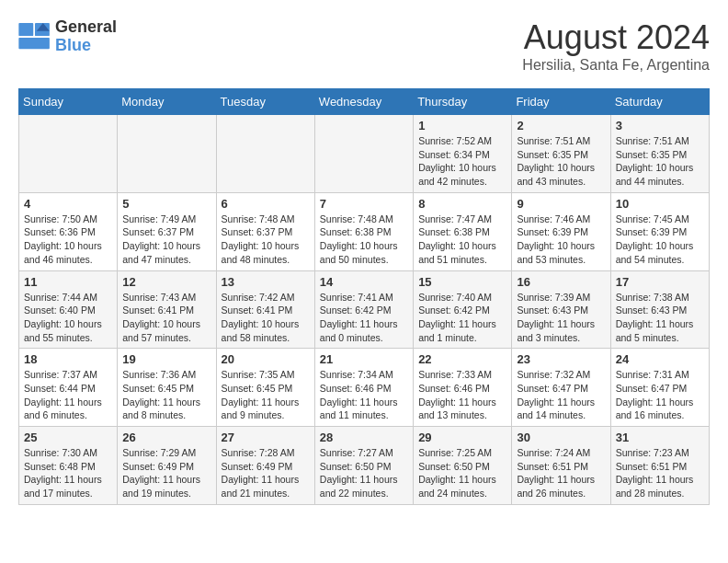  I want to click on day-number: 31, so click(660, 438).